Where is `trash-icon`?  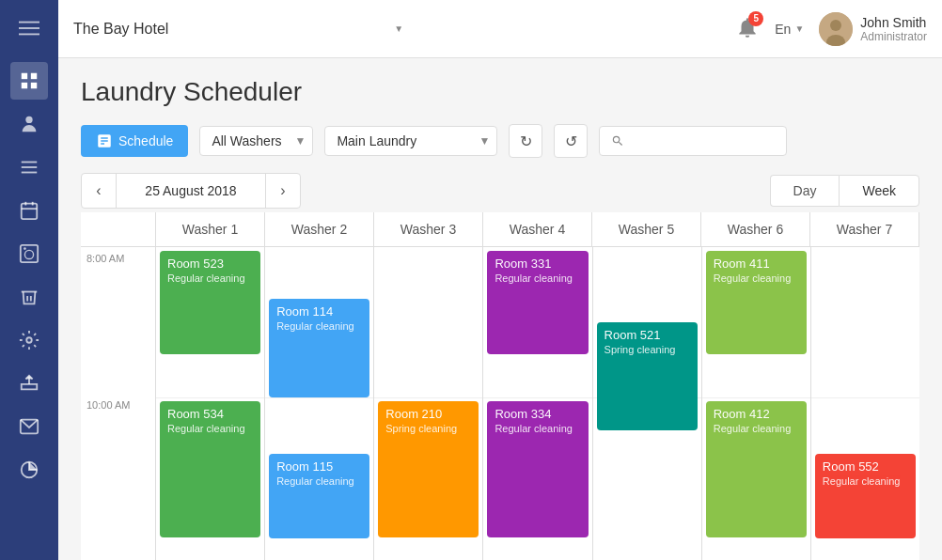
trash-icon is located at coordinates (29, 297).